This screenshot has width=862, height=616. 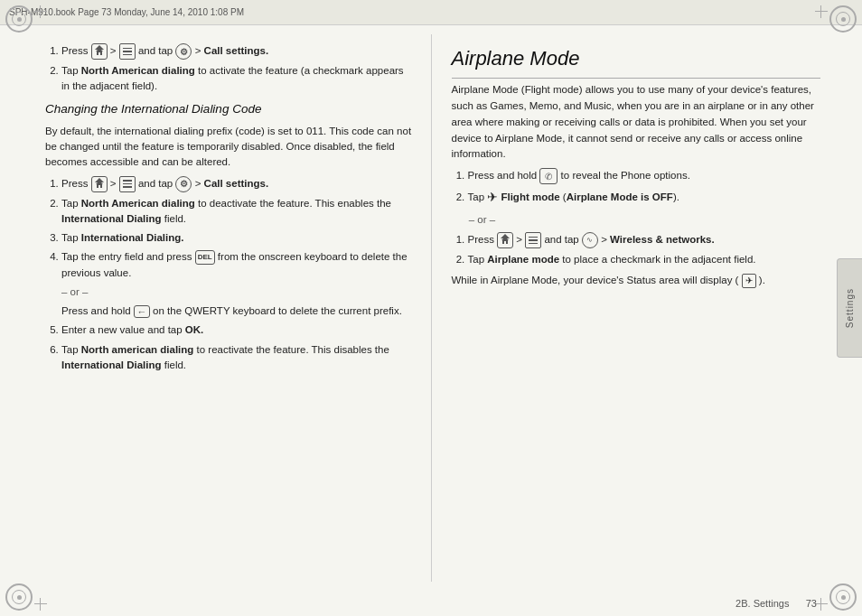 I want to click on list-item: Press and hold ✆ to reveal the Phone opt…, so click(x=645, y=176).